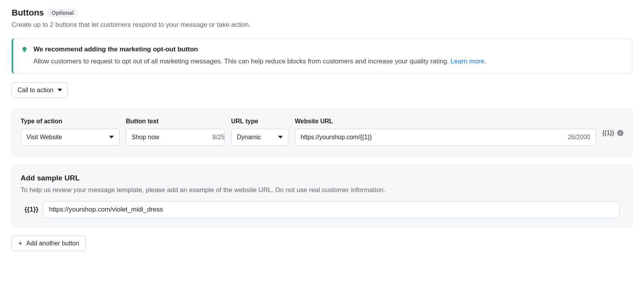 This screenshot has width=644, height=301. What do you see at coordinates (53, 243) in the screenshot?
I see `add-another-button-label: Add another button` at bounding box center [53, 243].